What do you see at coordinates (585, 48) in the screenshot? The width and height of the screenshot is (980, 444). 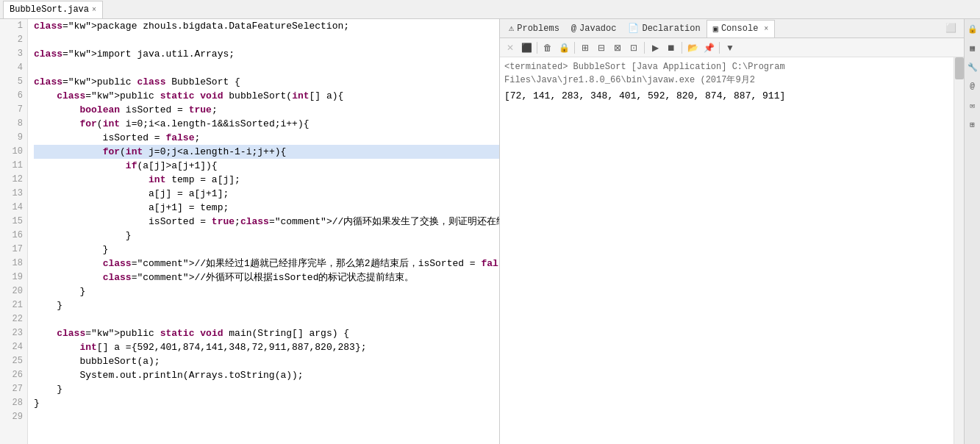 I see `layout-btn-1: ⊞` at bounding box center [585, 48].